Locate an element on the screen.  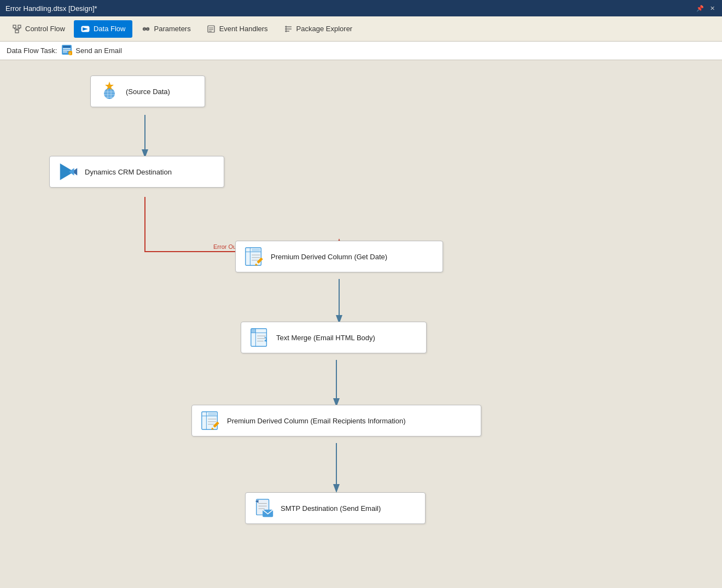
tab-bar: Control Flow Data Flow Parameters is located at coordinates (361, 29).